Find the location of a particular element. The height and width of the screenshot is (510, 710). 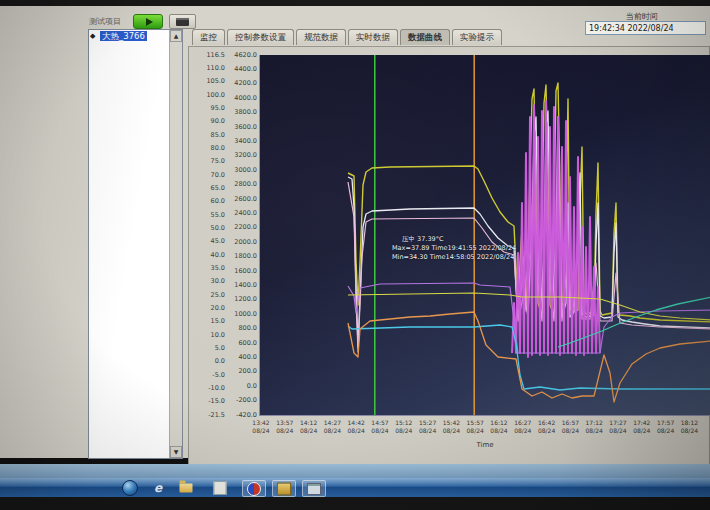

listbox-scrollbar: ▲ ▼ is located at coordinates (176, 244).